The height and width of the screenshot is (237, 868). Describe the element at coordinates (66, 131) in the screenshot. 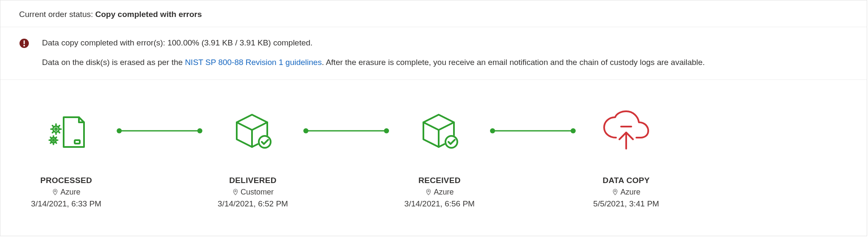

I see `server-gear-icon` at that location.